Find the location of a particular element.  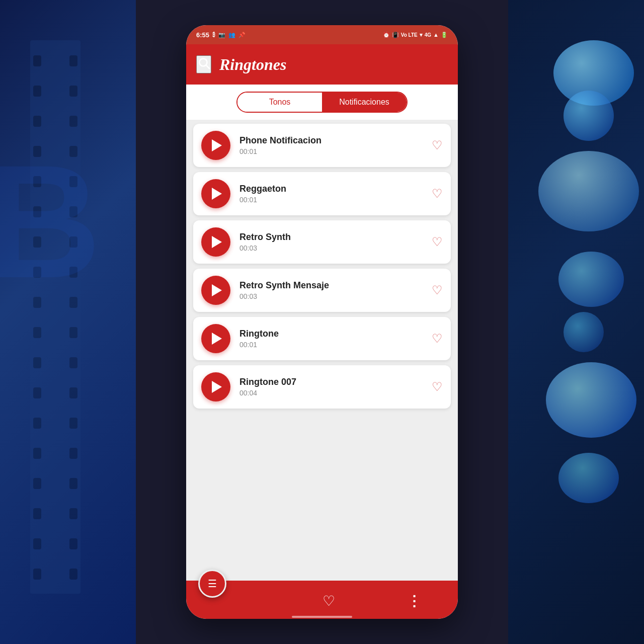

list-item: Ringtone 00:01 ♡ is located at coordinates (322, 339).